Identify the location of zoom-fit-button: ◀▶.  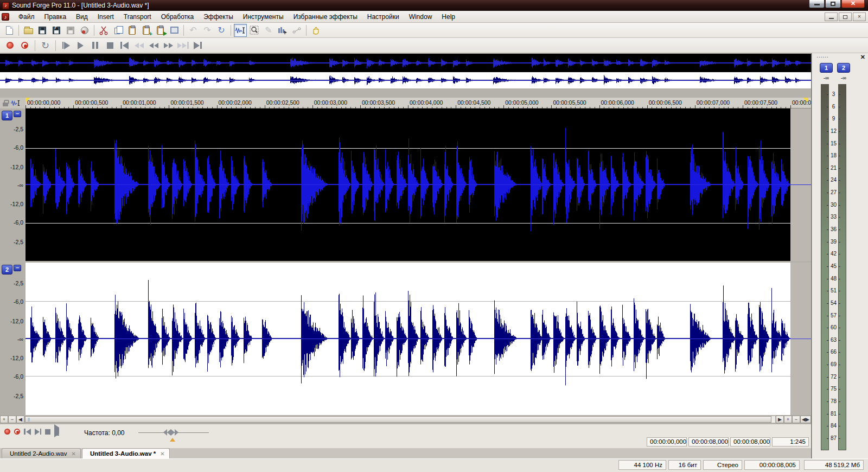
(806, 419).